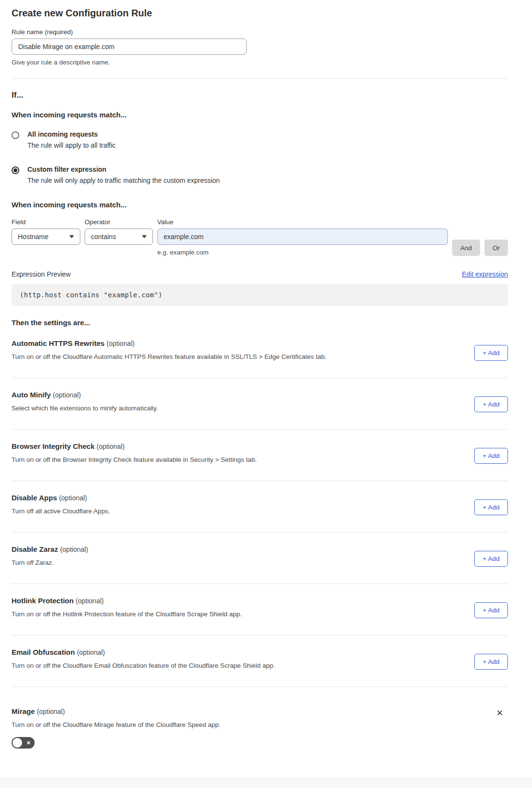  Describe the element at coordinates (303, 222) in the screenshot. I see `value-label: Value` at that location.